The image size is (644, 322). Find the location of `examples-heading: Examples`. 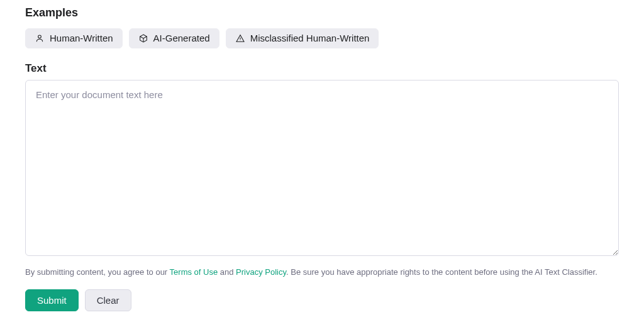

examples-heading: Examples is located at coordinates (322, 13).